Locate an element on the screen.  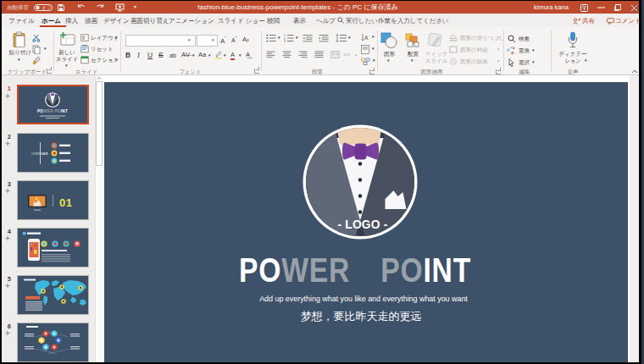
svg-text: POWER POINT is located at coordinates (53, 112).